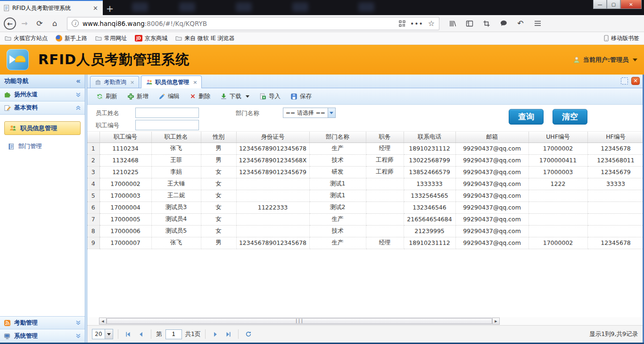 This screenshot has width=644, height=344. What do you see at coordinates (365, 243) in the screenshot?
I see `table-row: 917000007张飞男123456789012345678生产经理189102…` at bounding box center [365, 243].